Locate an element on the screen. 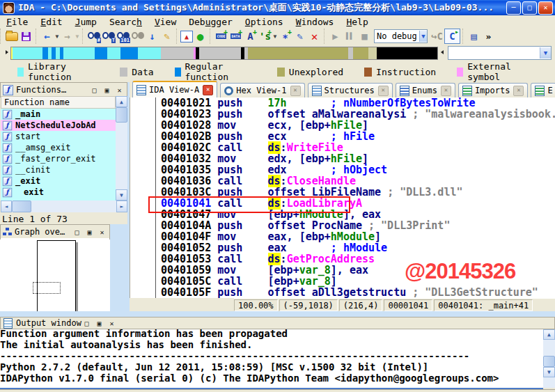 Image resolution: width=555 pixels, height=392 pixels. edit-button: ✎ is located at coordinates (299, 36).